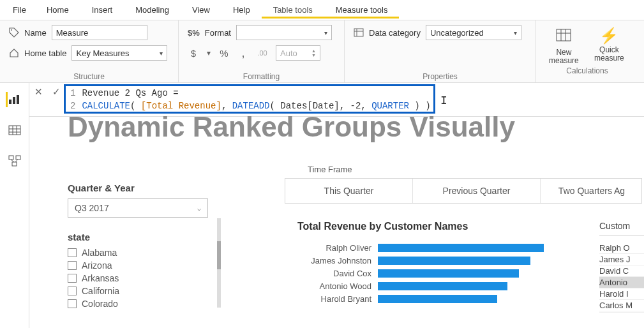 The image size is (644, 328). Describe the element at coordinates (100, 304) in the screenshot. I see `state-label: Colorado` at that location.